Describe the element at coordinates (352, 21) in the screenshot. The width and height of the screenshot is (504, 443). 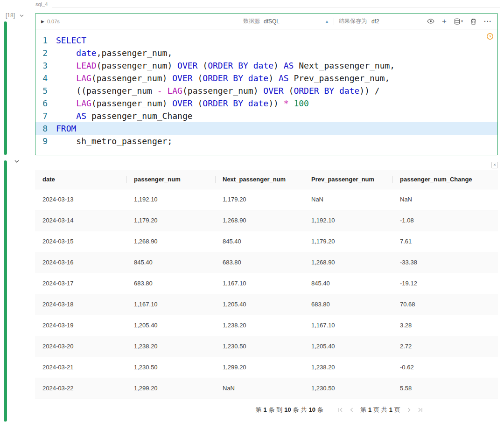
I see `result-save-group: ▲ 结果保存为 df2` at that location.